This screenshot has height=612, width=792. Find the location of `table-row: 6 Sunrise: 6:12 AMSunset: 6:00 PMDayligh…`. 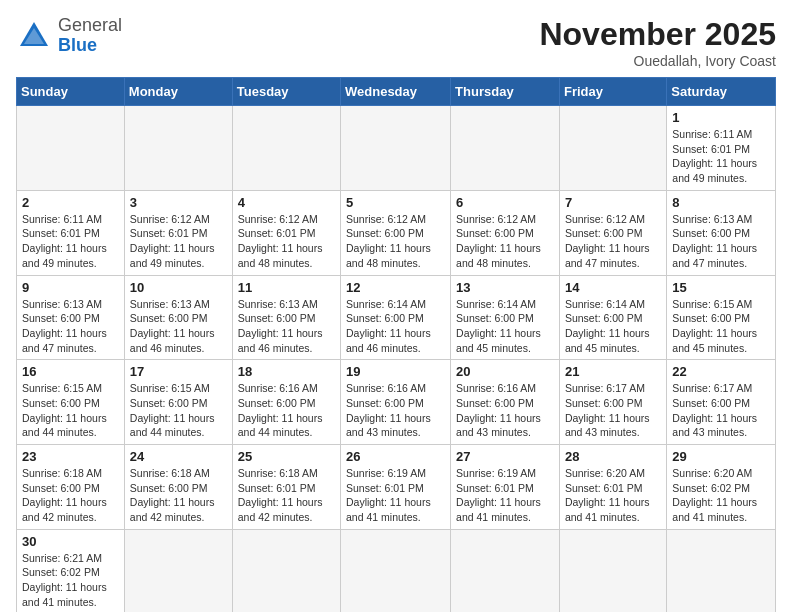

table-row: 6 Sunrise: 6:12 AMSunset: 6:00 PMDayligh… is located at coordinates (506, 232).